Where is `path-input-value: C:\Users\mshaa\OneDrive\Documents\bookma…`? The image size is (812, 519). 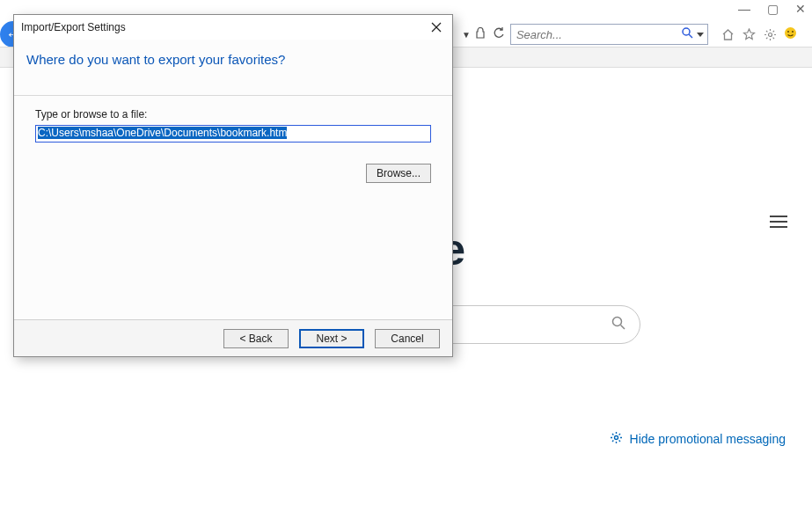
path-input-value: C:\Users\mshaa\OneDrive\Documents\bookma… is located at coordinates (162, 133).